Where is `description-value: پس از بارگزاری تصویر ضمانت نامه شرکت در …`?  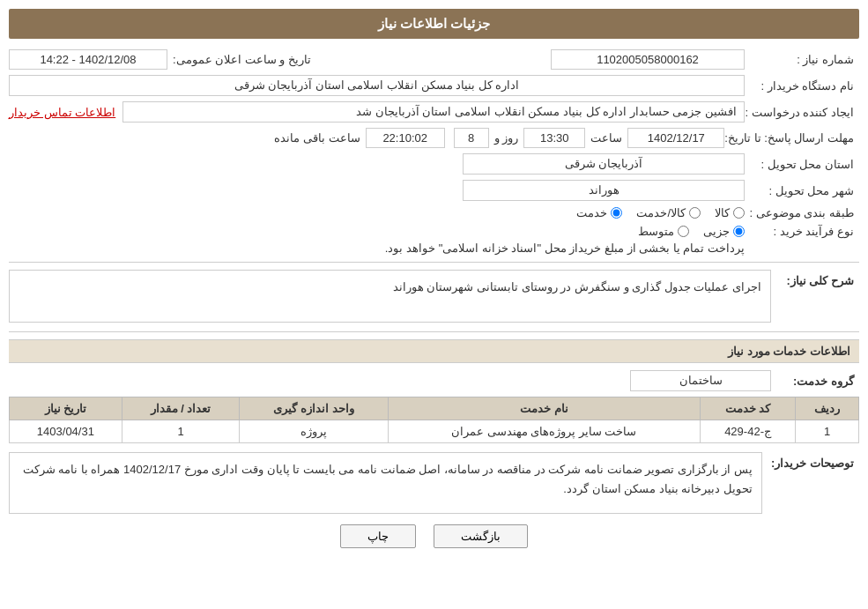 description-value: پس از بارگزاری تصویر ضمانت نامه شرکت در … is located at coordinates (386, 483).